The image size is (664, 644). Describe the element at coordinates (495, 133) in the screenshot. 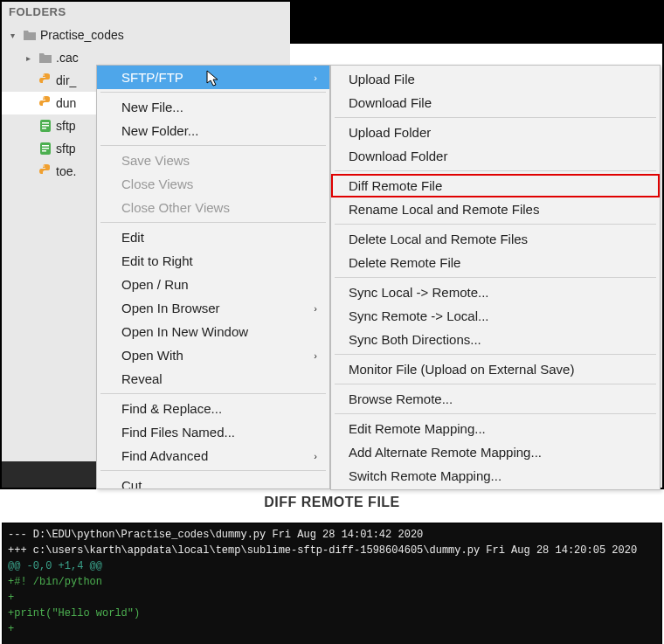

I see `submenu-item: Upload Folder` at that location.